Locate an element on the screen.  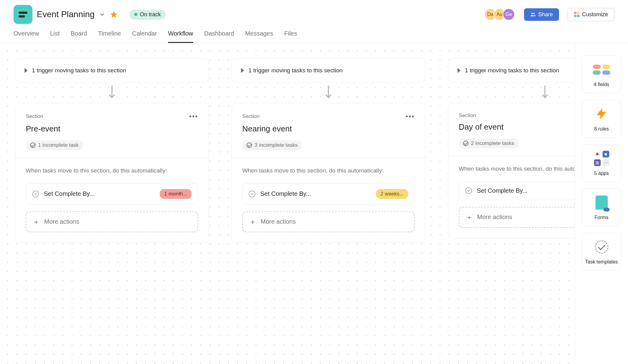
customize-label: Customize is located at coordinates (595, 15).